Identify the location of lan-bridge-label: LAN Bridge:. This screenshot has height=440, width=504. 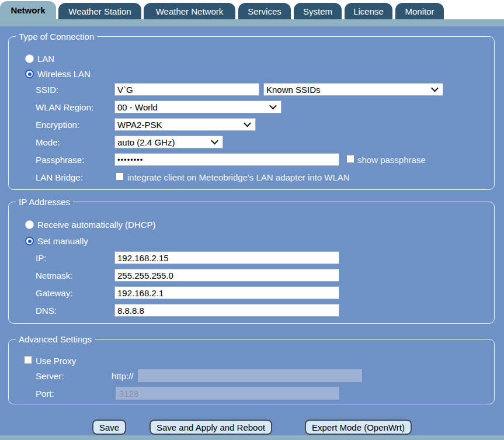
(60, 178).